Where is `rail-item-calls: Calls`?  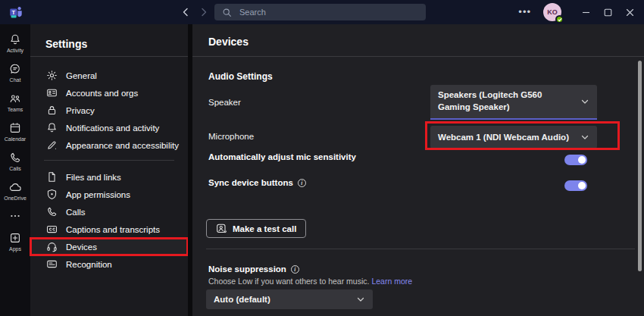
rail-item-calls: Calls is located at coordinates (15, 161).